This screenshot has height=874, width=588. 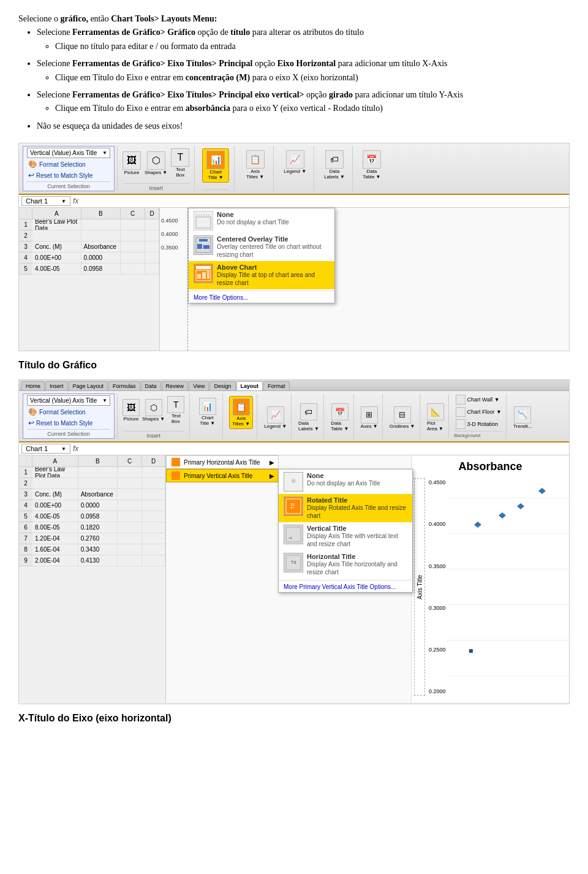 What do you see at coordinates (89, 258) in the screenshot?
I see `table-row: 4 0.00E+00 0.0000` at bounding box center [89, 258].